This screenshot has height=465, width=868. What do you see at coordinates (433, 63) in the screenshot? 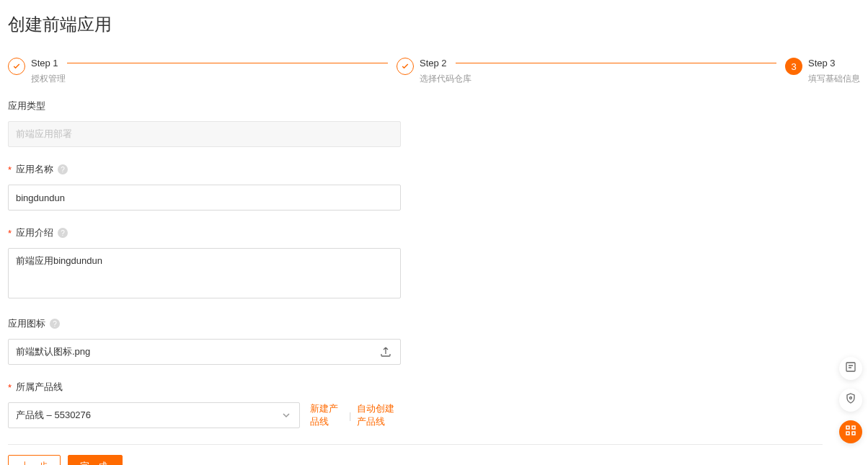
I see `step-2-label: Step 2` at bounding box center [433, 63].